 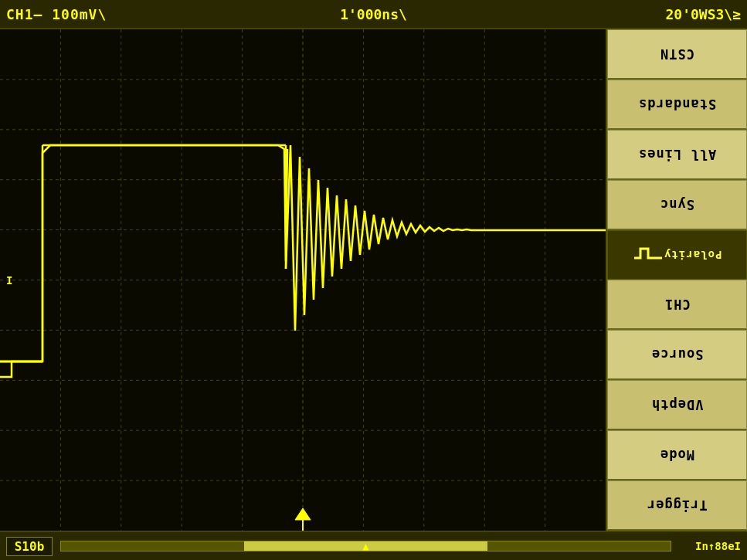 I want to click on menu-button-vdepth: VDepth, so click(x=677, y=405).